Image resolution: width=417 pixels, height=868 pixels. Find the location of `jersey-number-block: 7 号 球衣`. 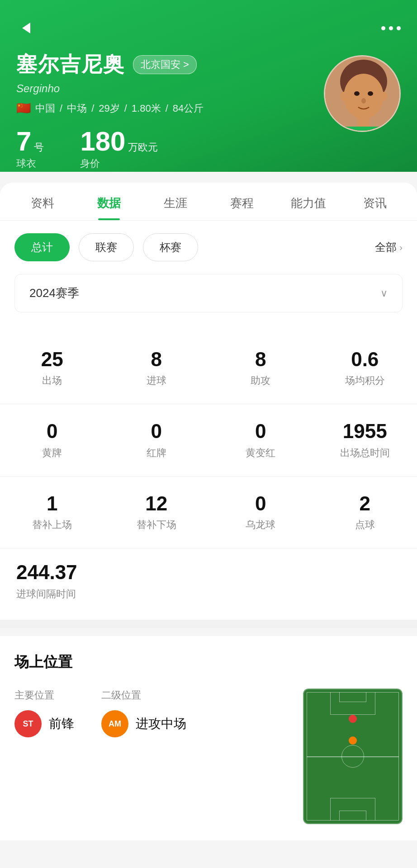

jersey-number-block: 7 号 球衣 is located at coordinates (30, 149).